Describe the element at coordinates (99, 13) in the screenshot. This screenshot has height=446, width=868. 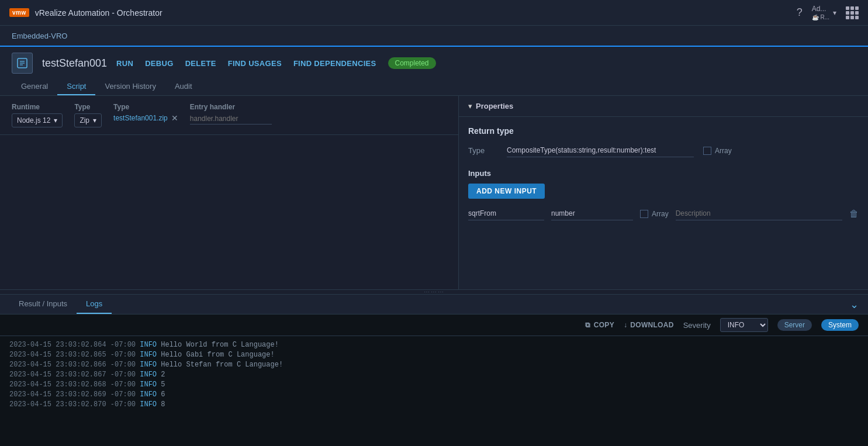
I see `app-title: vRealize Automation - Orchestrator` at that location.